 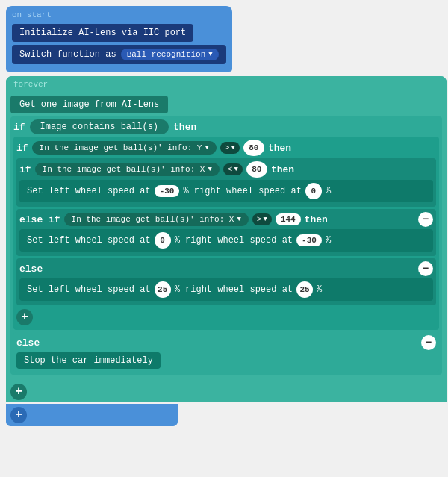 I want to click on switch-text: Switch function as, so click(x=68, y=54).